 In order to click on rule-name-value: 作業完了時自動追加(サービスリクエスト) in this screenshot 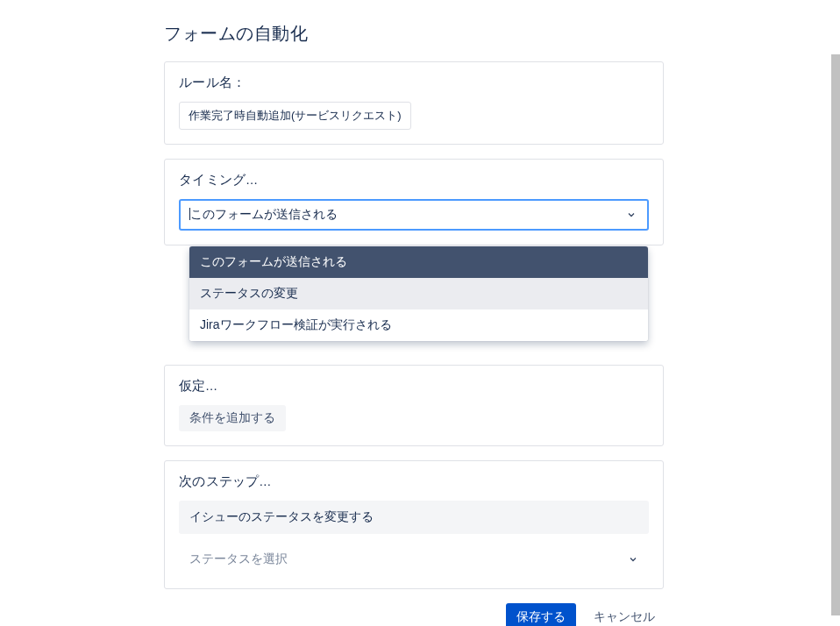, I will do `click(295, 116)`.